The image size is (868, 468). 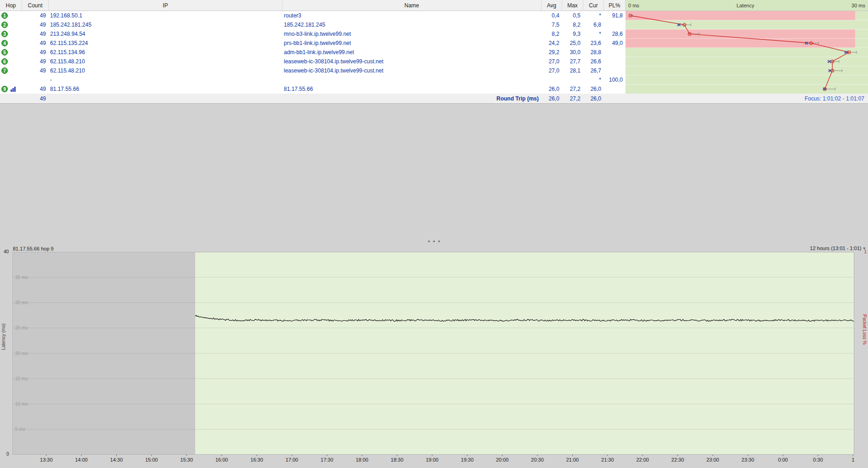 I want to click on svg-text: 17:30, so click(x=327, y=460).